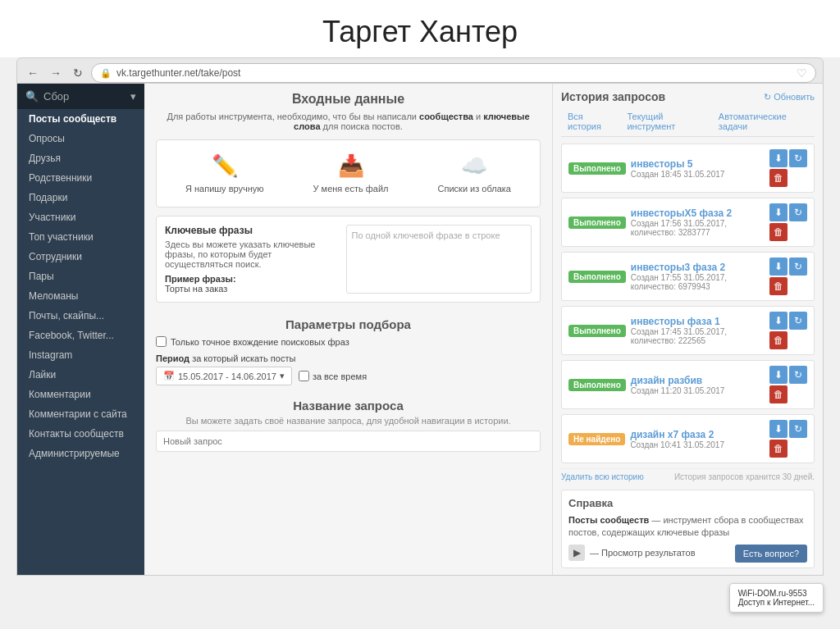 The width and height of the screenshot is (840, 629). What do you see at coordinates (80, 355) in the screenshot?
I see `sidebar-item-12: Instagram` at bounding box center [80, 355].